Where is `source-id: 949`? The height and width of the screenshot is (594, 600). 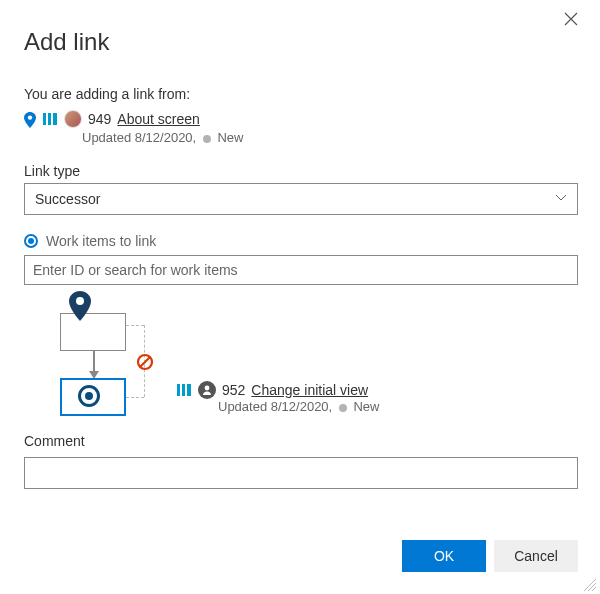
source-id: 949 is located at coordinates (100, 119).